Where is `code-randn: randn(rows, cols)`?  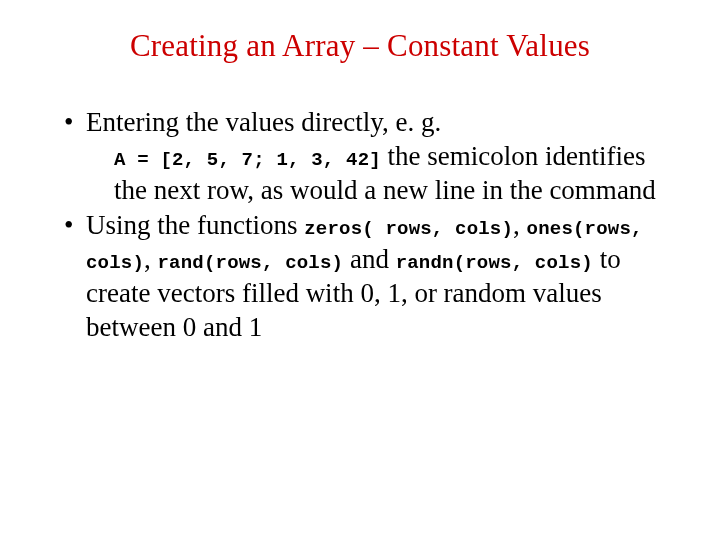 code-randn: randn(rows, cols) is located at coordinates (494, 263).